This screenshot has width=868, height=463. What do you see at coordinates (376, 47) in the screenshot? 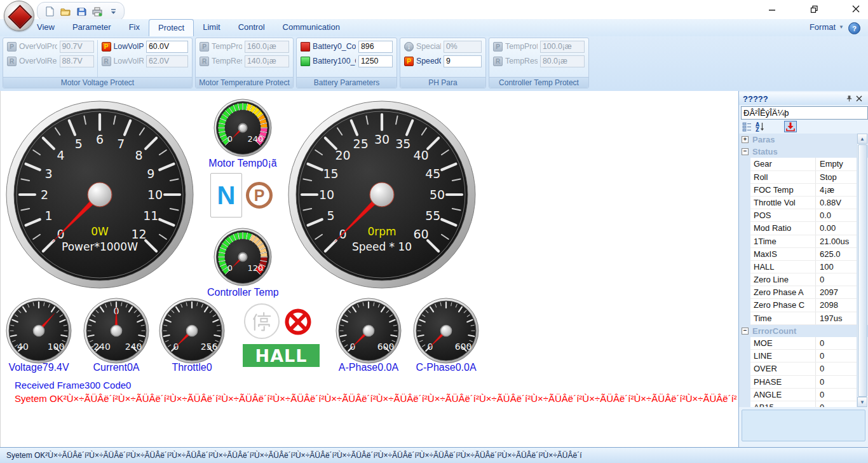
I see `battery0_coeff-value-input: 896` at bounding box center [376, 47].